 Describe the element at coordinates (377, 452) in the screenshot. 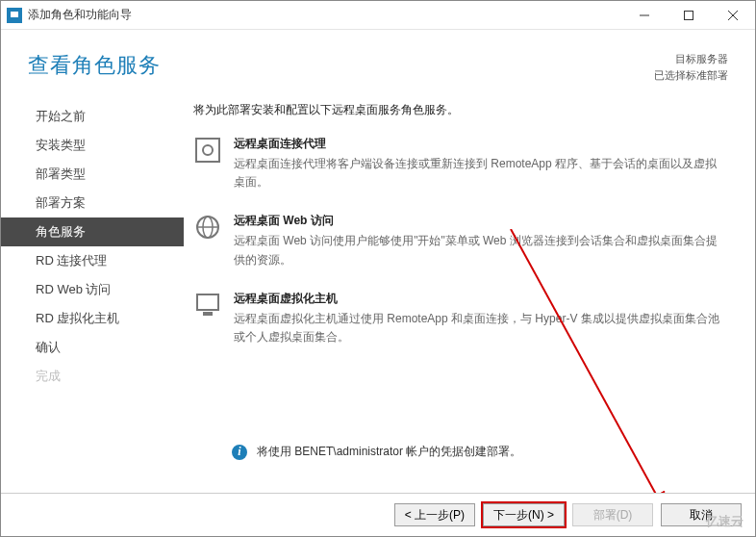

I see `info-row: i 将使用 BENET\administrator 帐户的凭据创建部署。` at that location.